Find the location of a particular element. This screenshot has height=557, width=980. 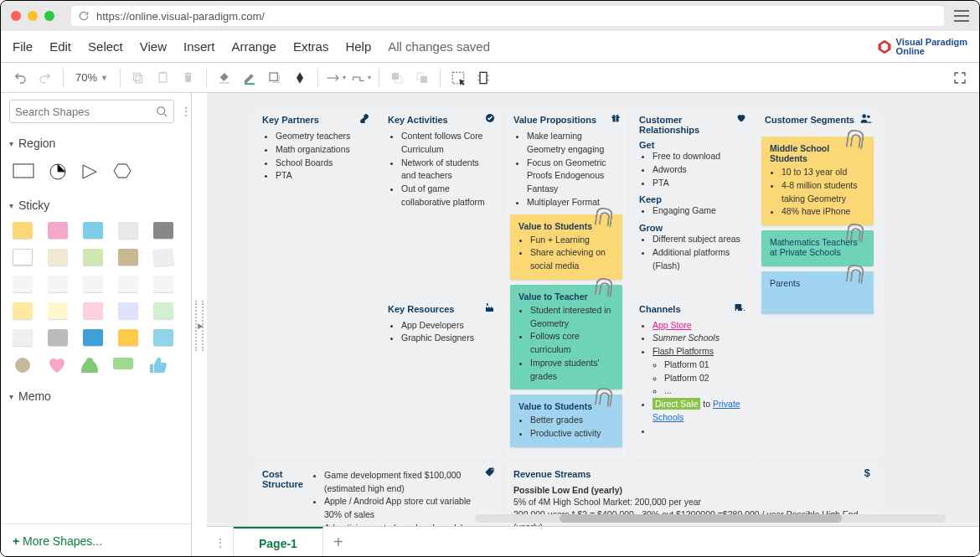

menu-select: Select is located at coordinates (106, 47).